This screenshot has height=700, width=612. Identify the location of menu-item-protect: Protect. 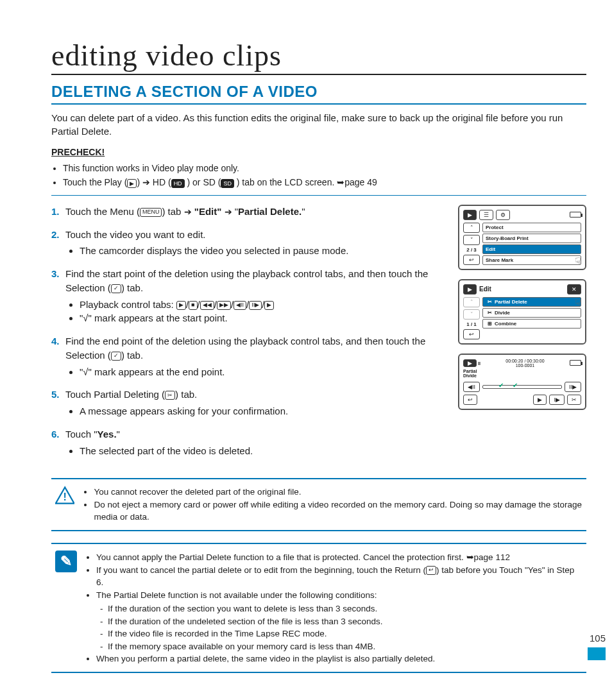
(532, 227).